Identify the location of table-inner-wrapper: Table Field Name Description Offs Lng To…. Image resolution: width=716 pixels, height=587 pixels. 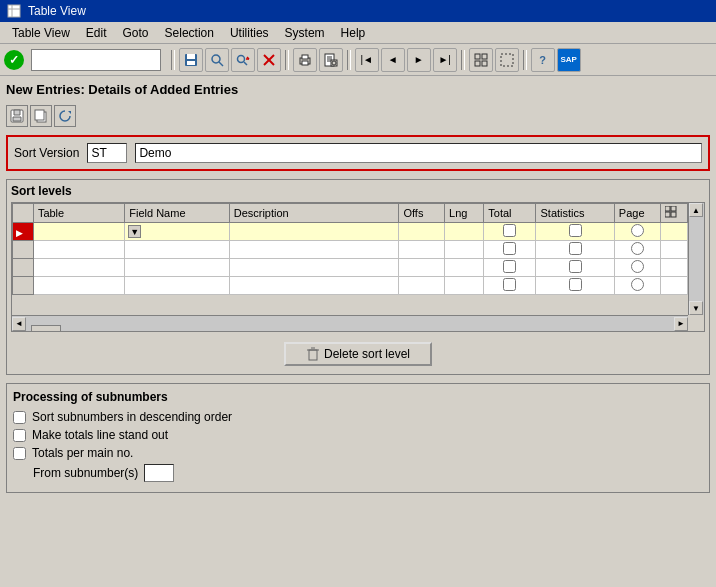
(350, 249).